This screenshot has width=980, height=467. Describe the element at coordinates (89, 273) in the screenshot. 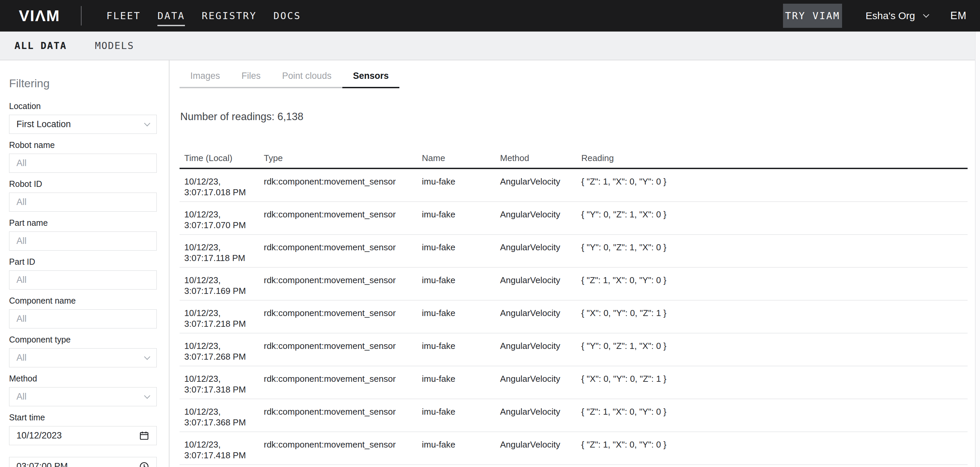

I see `filter-group-part-id: Part ID` at that location.